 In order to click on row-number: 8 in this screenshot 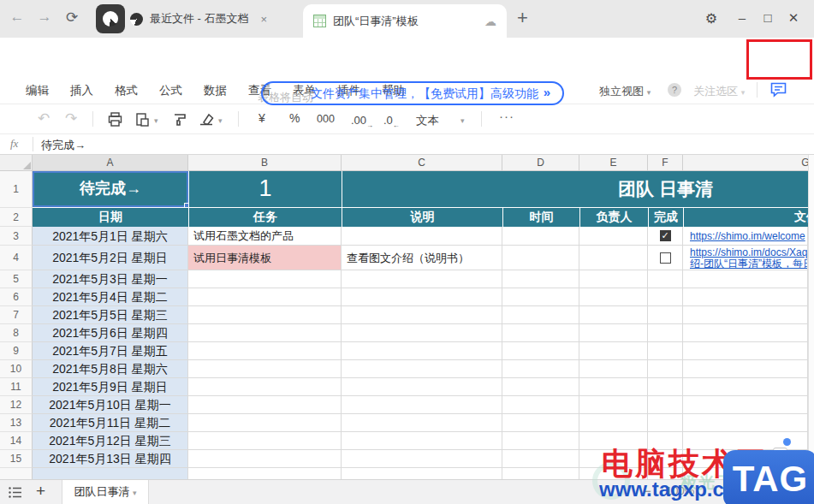, I will do `click(16, 334)`.